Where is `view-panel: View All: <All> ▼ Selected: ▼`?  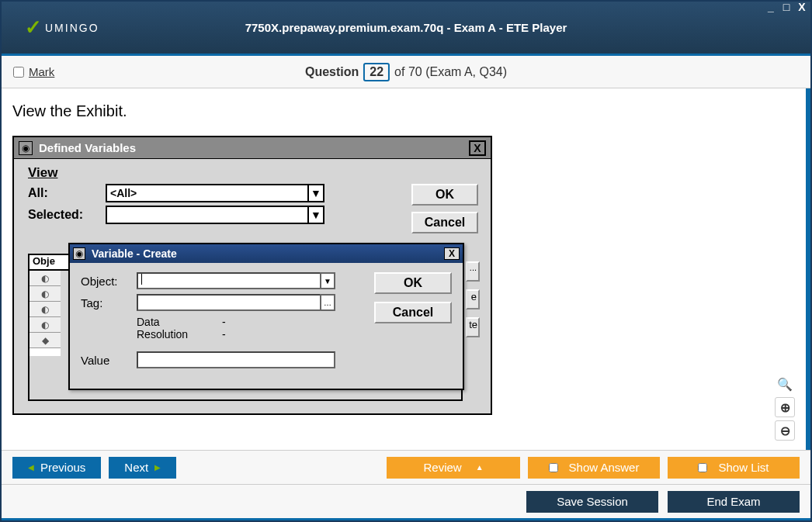 view-panel: View All: <All> ▼ Selected: ▼ is located at coordinates (176, 195).